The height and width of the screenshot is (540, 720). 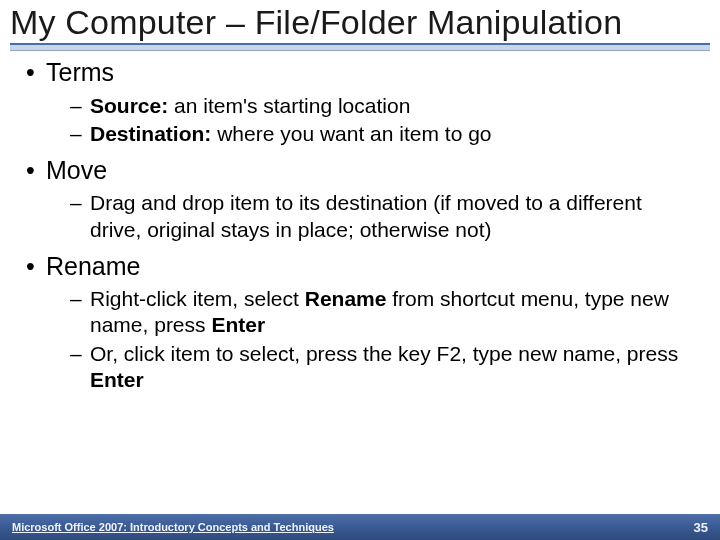 What do you see at coordinates (173, 527) in the screenshot?
I see `footer-source: Microsoft Office 2007: Introductory Conc…` at bounding box center [173, 527].